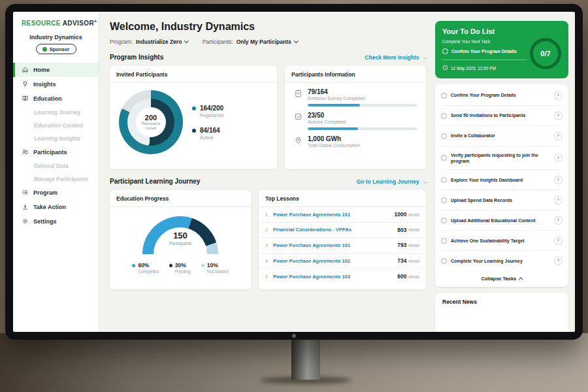 This screenshot has width=588, height=392. What do you see at coordinates (56, 70) in the screenshot?
I see `sidebar-item-home: Home` at bounding box center [56, 70].